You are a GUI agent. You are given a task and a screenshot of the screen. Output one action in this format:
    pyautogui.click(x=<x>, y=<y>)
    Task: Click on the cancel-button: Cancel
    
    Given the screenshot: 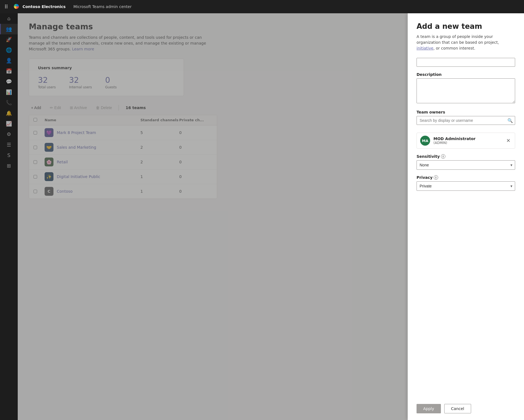 What is the action you would take?
    pyautogui.click(x=458, y=409)
    